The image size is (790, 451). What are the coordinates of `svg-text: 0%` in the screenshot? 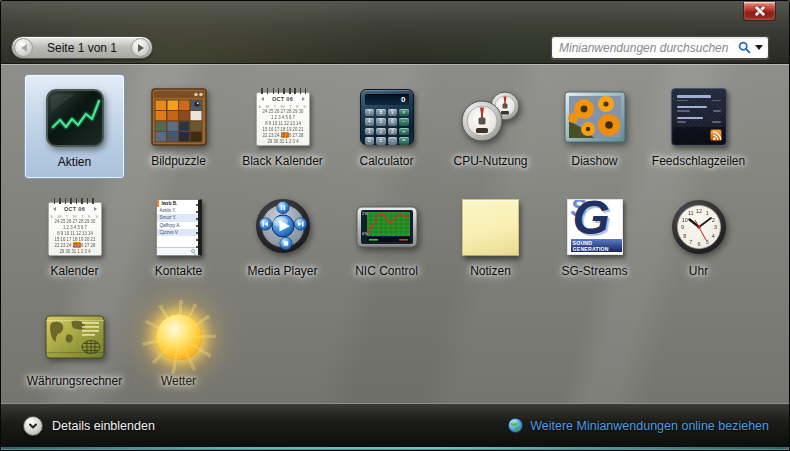 It's located at (365, 234).